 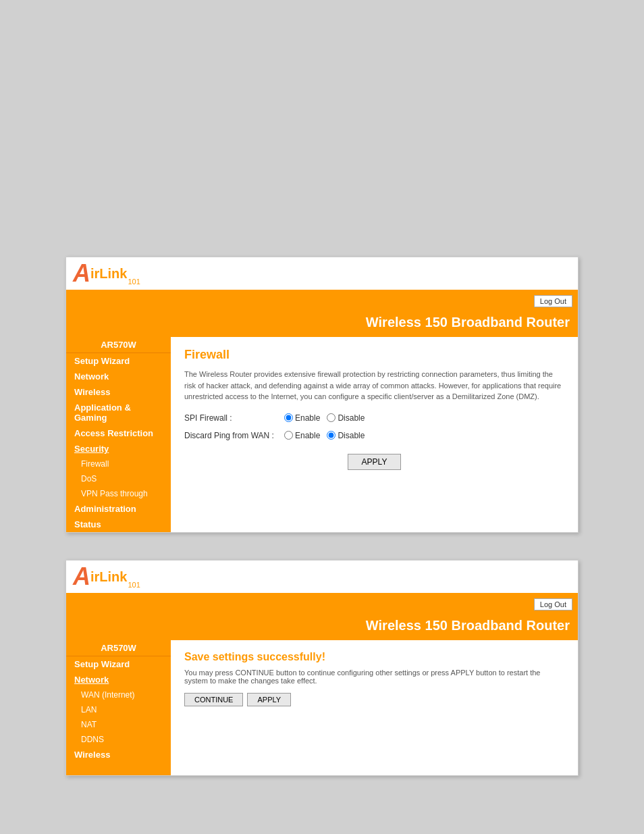 I want to click on spi-firewall-label: SPI Firewall :, so click(x=232, y=418).